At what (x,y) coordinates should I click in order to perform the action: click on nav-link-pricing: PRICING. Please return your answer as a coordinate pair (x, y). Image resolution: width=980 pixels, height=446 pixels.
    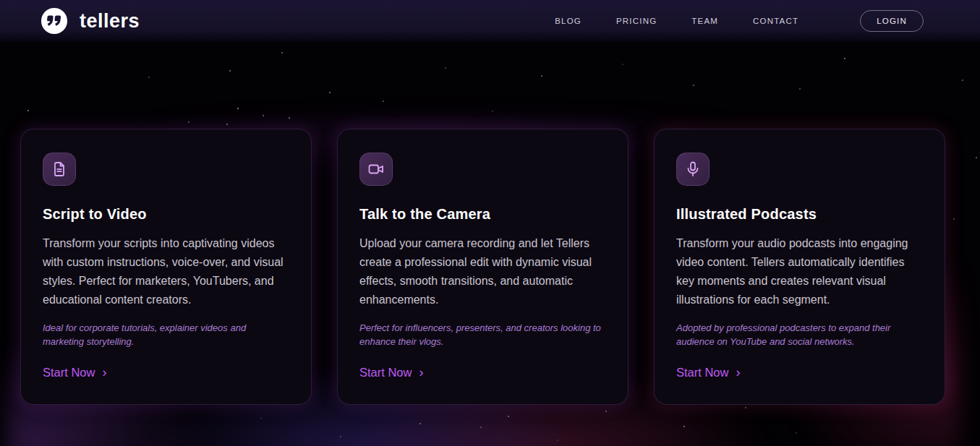
    Looking at the image, I should click on (636, 21).